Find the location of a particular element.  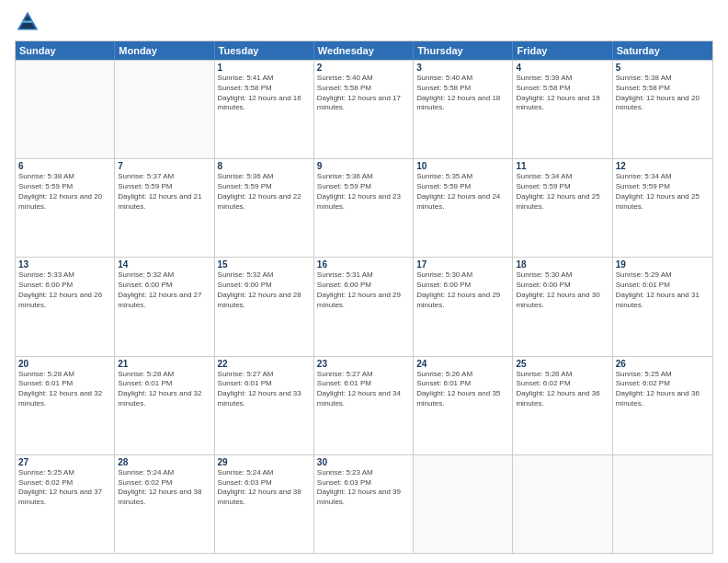

day-number: 19 is located at coordinates (663, 265).